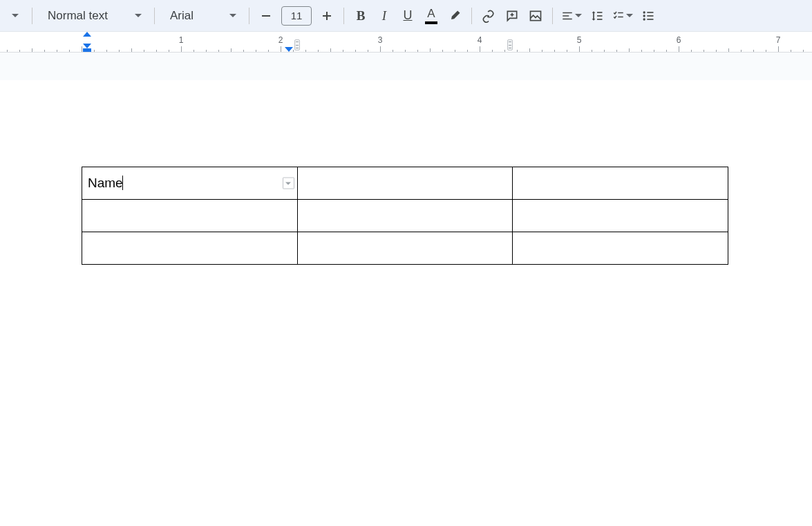 The image size is (812, 526). What do you see at coordinates (361, 16) in the screenshot?
I see `bold-button: B` at bounding box center [361, 16].